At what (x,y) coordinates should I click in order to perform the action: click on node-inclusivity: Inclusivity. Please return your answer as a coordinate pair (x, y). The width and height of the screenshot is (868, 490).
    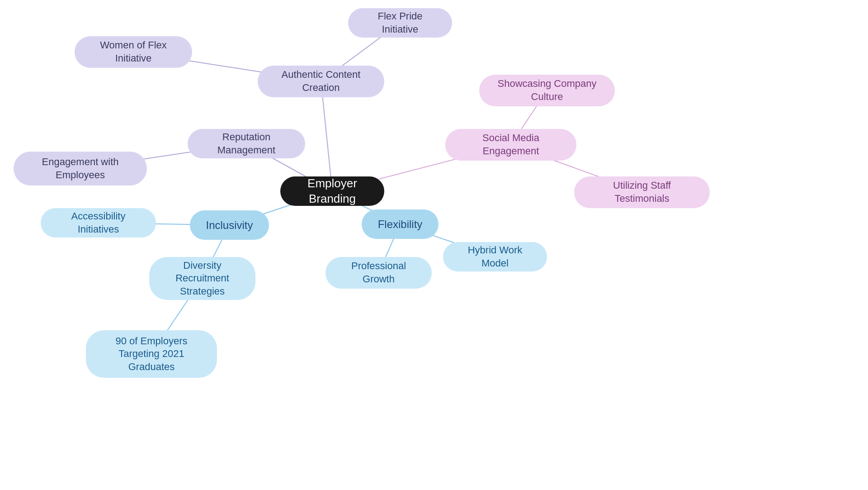
    Looking at the image, I should click on (230, 225).